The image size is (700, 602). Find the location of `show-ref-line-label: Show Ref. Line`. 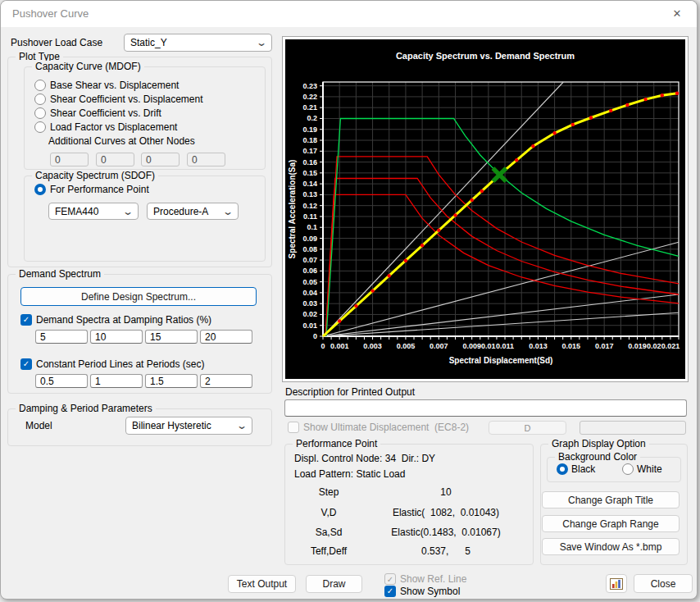

show-ref-line-label: Show Ref. Line is located at coordinates (433, 579).